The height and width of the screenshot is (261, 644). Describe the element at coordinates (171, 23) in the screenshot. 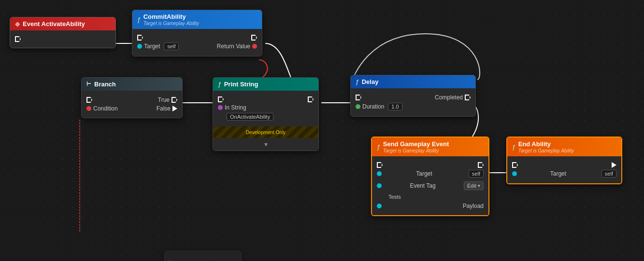

I see `commit-ability-subtitle: Target is Gameplay Ability` at that location.